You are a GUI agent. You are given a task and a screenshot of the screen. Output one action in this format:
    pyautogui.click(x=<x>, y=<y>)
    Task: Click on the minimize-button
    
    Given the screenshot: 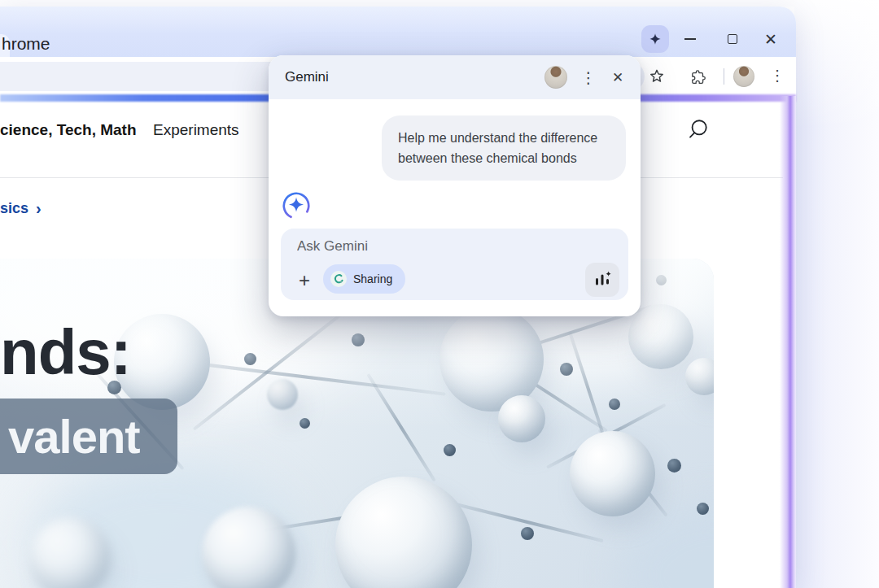 What is the action you would take?
    pyautogui.click(x=690, y=39)
    